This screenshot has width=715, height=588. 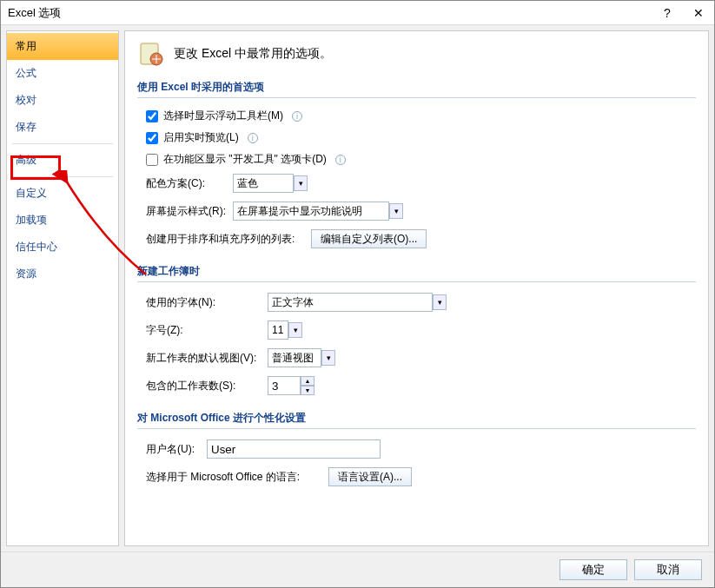 I want to click on sidebar-item-advanced: 高级, so click(x=63, y=160).